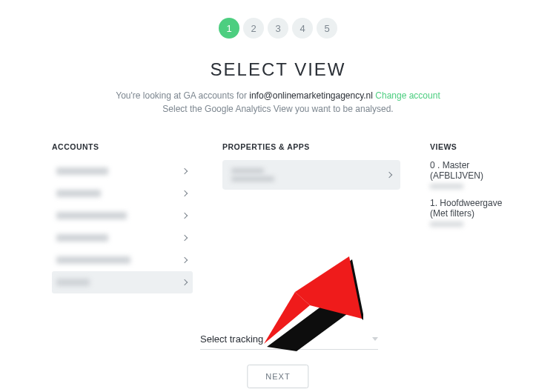  Describe the element at coordinates (408, 96) in the screenshot. I see `change-account-link: Change account` at that location.